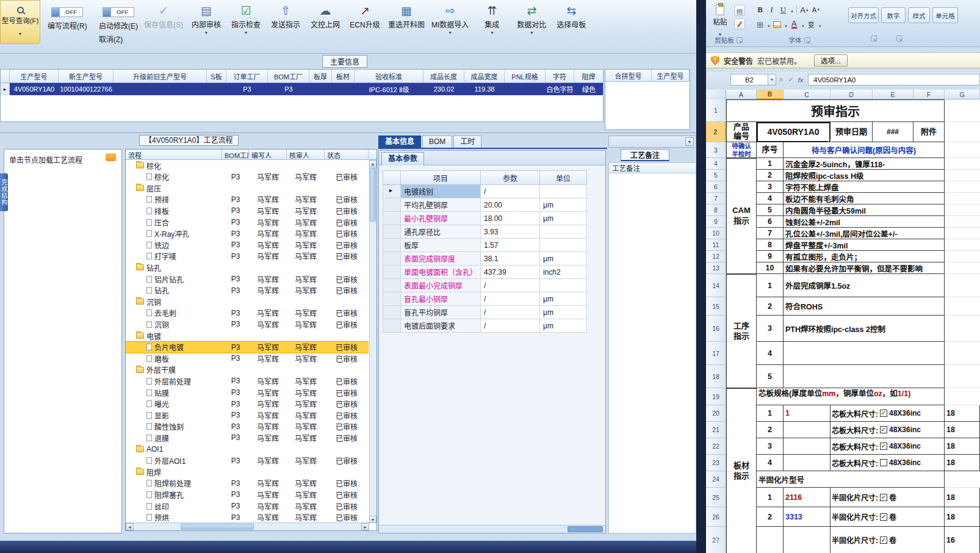  Describe the element at coordinates (807, 497) in the screenshot. I see `sheet-cell: 2116` at that location.